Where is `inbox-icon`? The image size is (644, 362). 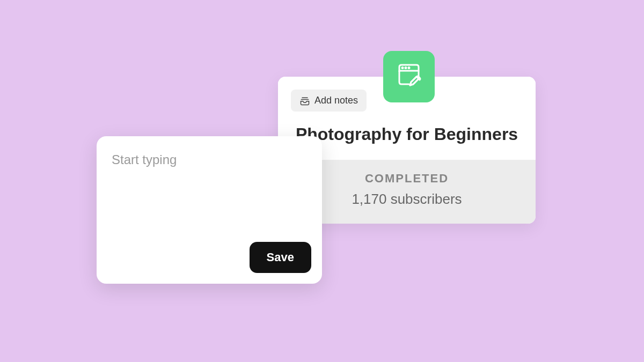 inbox-icon is located at coordinates (305, 101).